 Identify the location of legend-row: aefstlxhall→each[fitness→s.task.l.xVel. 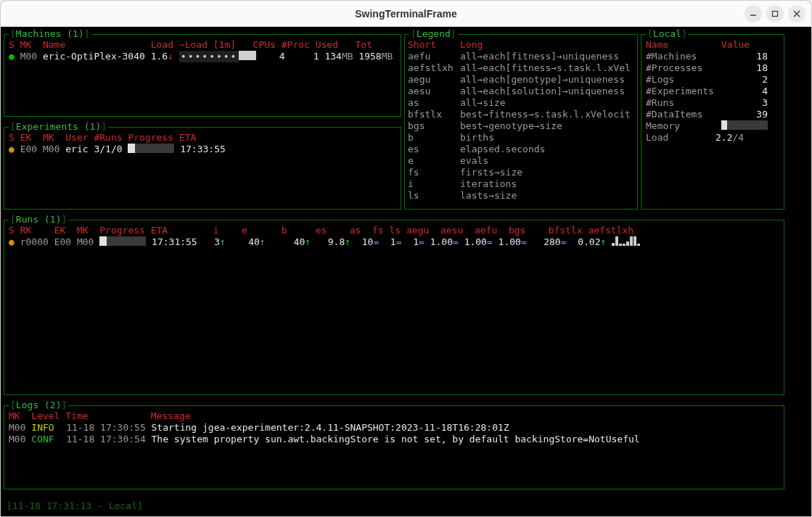
(521, 68).